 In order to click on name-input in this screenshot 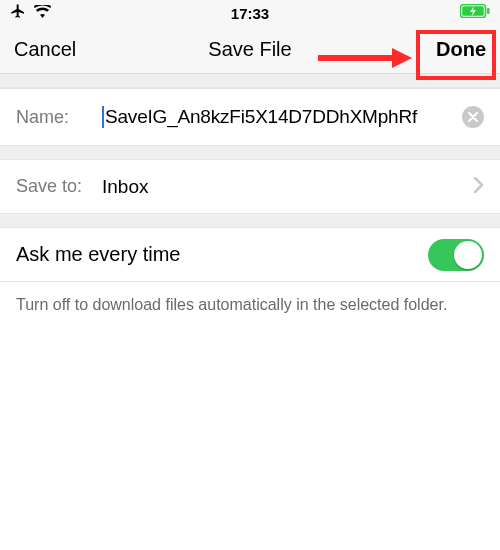, I will do `click(279, 117)`.